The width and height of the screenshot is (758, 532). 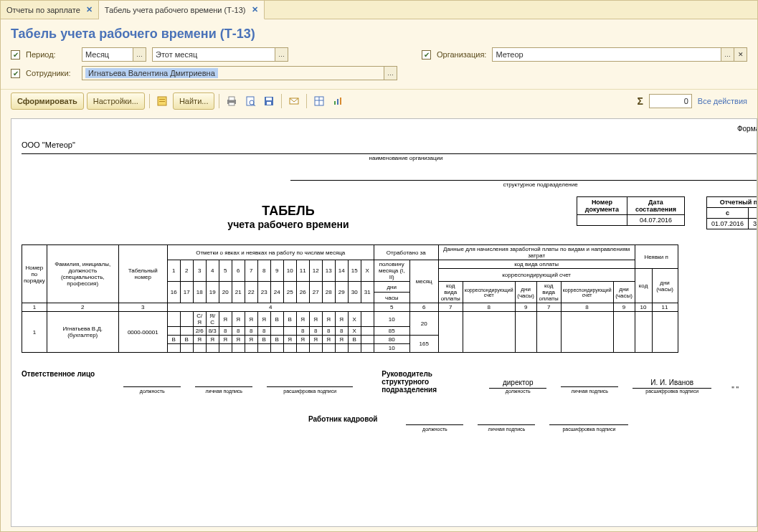 I want to click on period-kind-field: Месяц …, so click(x=114, y=54).